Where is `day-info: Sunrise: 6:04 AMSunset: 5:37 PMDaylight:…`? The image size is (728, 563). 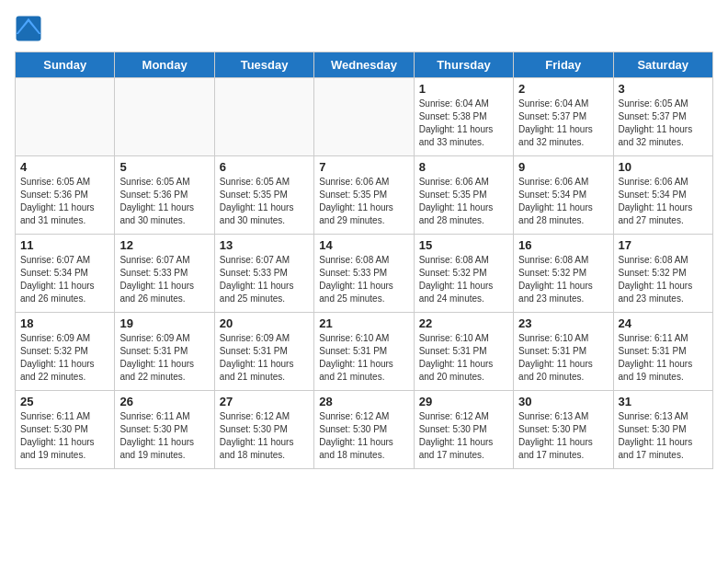
day-info: Sunrise: 6:04 AMSunset: 5:37 PMDaylight:… is located at coordinates (563, 123).